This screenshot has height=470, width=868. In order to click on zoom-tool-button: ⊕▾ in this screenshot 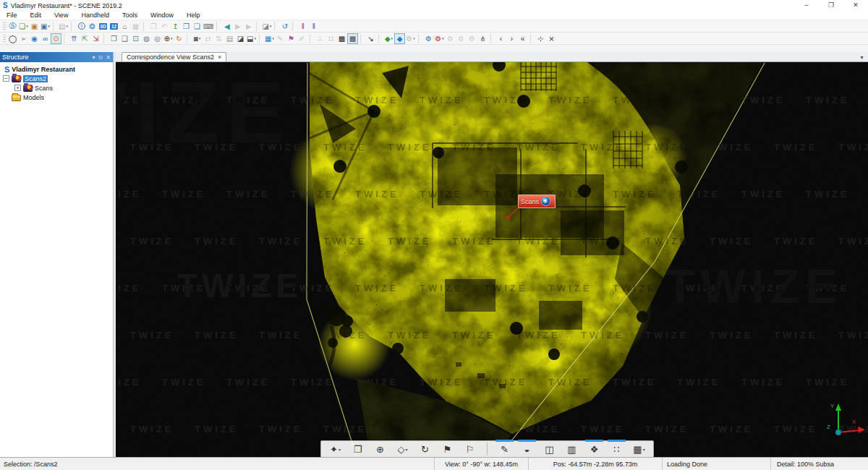, I will do `click(168, 39)`.